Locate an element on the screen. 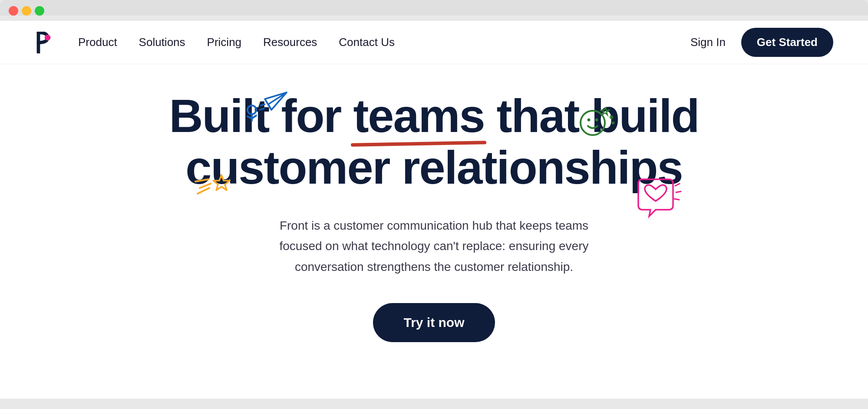  hero-description: Front is a customer communication hub th… is located at coordinates (434, 247).